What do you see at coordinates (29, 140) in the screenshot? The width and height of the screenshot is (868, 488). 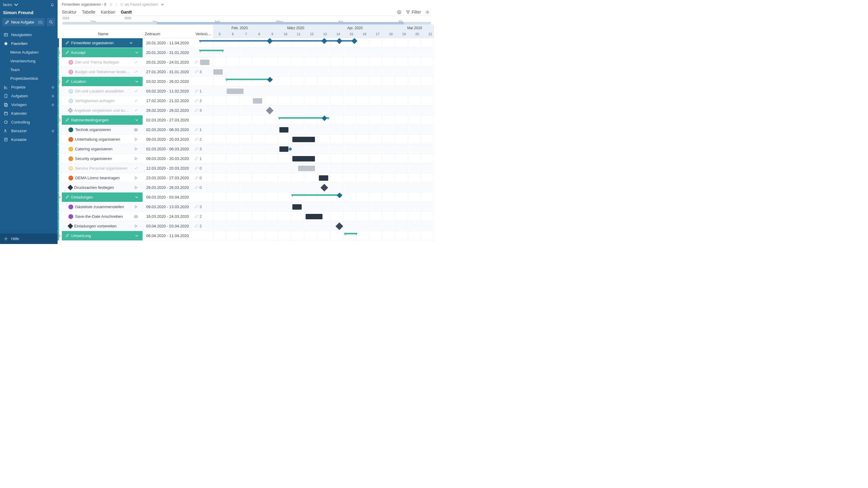 I see `nav-kontakte: Kontakte` at bounding box center [29, 140].